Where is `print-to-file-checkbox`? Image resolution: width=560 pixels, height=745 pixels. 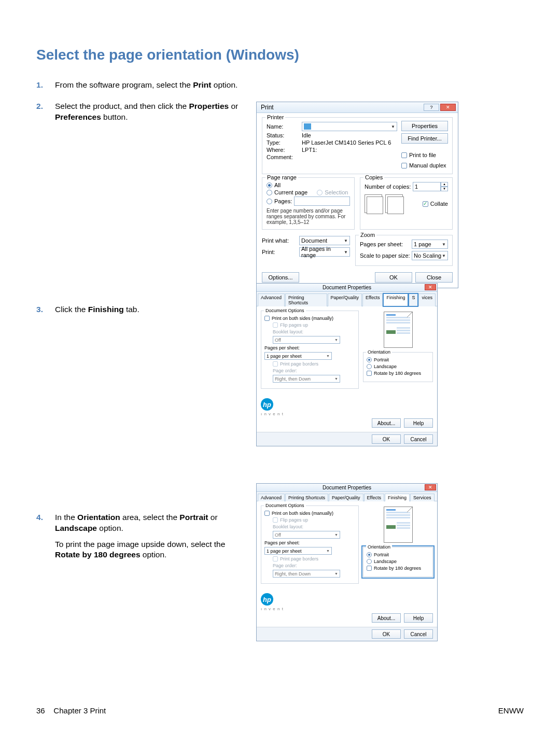 print-to-file-checkbox is located at coordinates (404, 156).